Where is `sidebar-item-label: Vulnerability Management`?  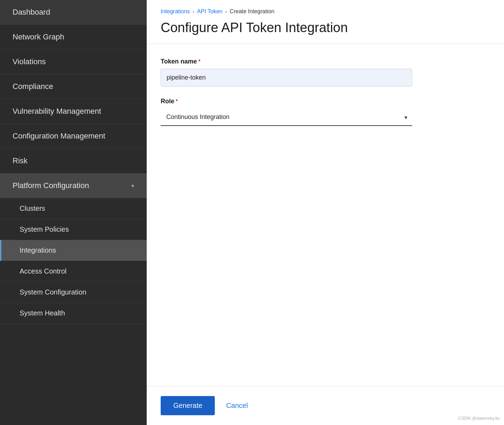
sidebar-item-label: Vulnerability Management is located at coordinates (57, 111).